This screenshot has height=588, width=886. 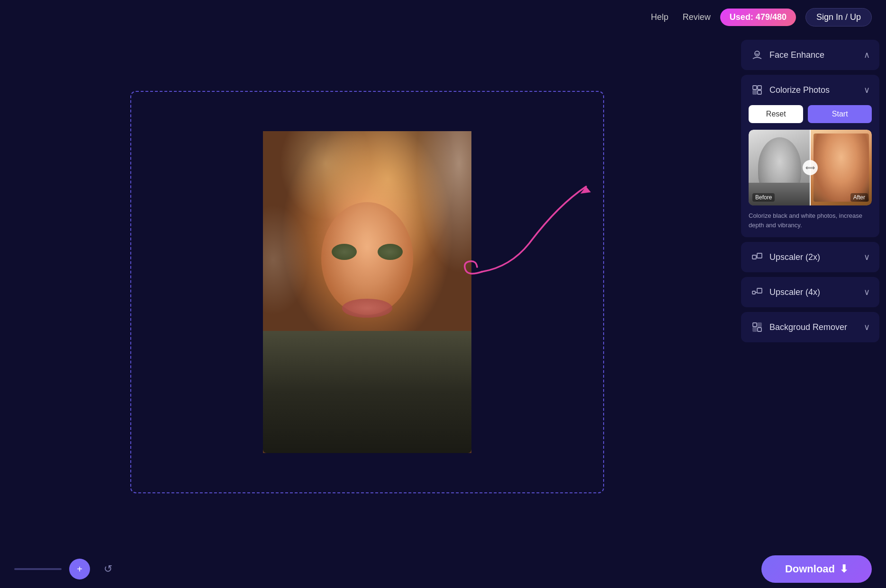 I want to click on signin-button: Sign In / Up, so click(x=839, y=17).